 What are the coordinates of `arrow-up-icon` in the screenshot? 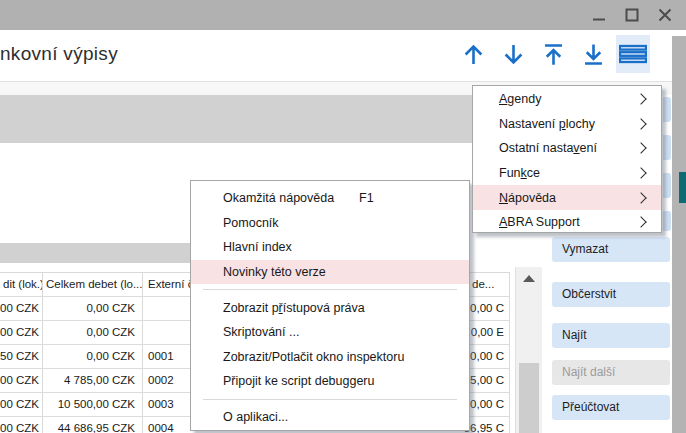 It's located at (473, 54).